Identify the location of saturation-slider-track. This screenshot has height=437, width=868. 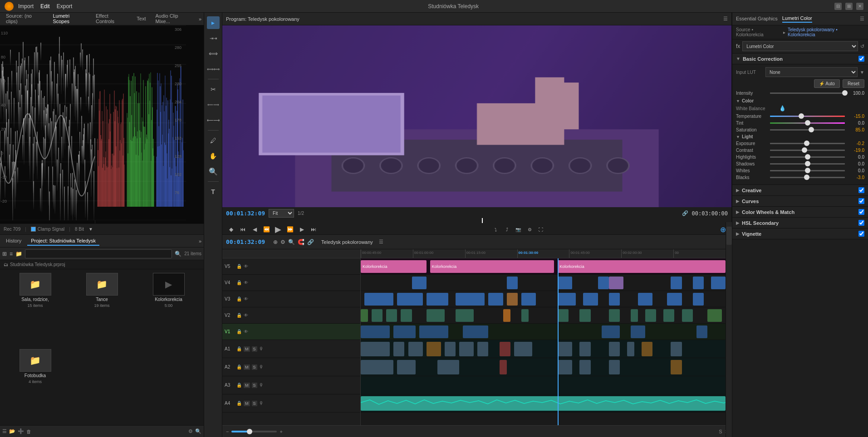
(808, 130).